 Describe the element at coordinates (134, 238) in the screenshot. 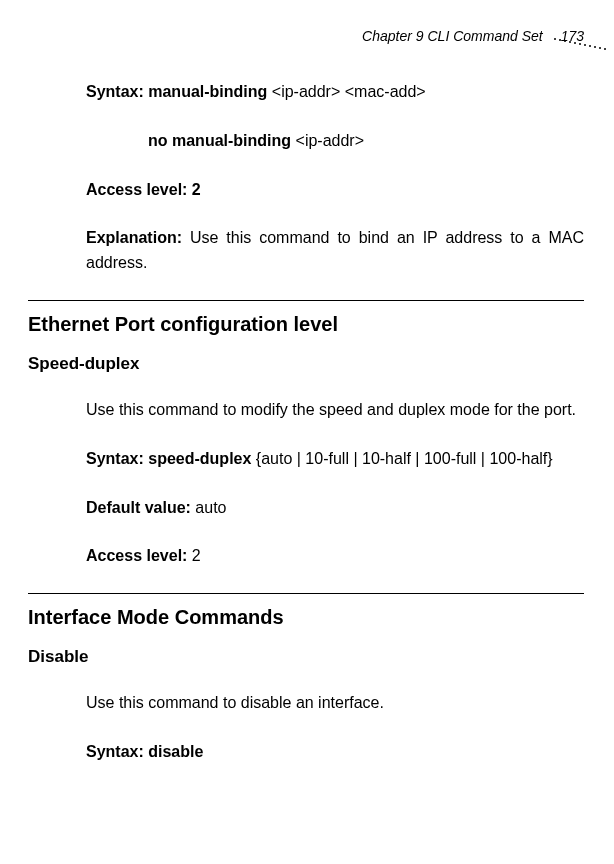

I see `explanation-label: Explanation:` at that location.